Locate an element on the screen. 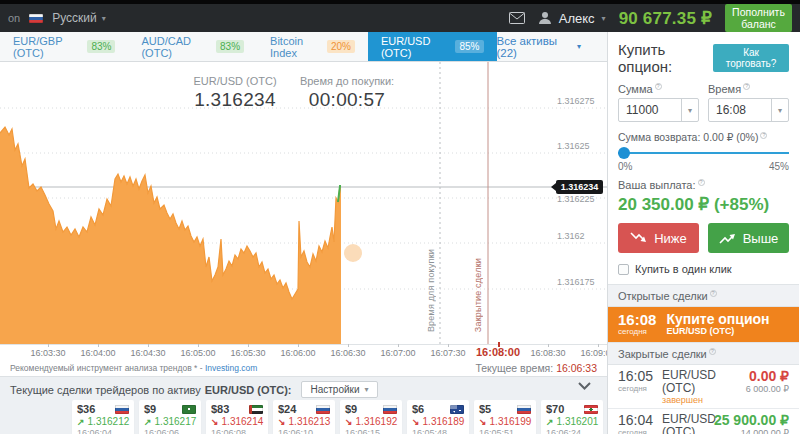 Image resolution: width=800 pixels, height=434 pixels. amount-input: 11000 ▾ is located at coordinates (658, 110).